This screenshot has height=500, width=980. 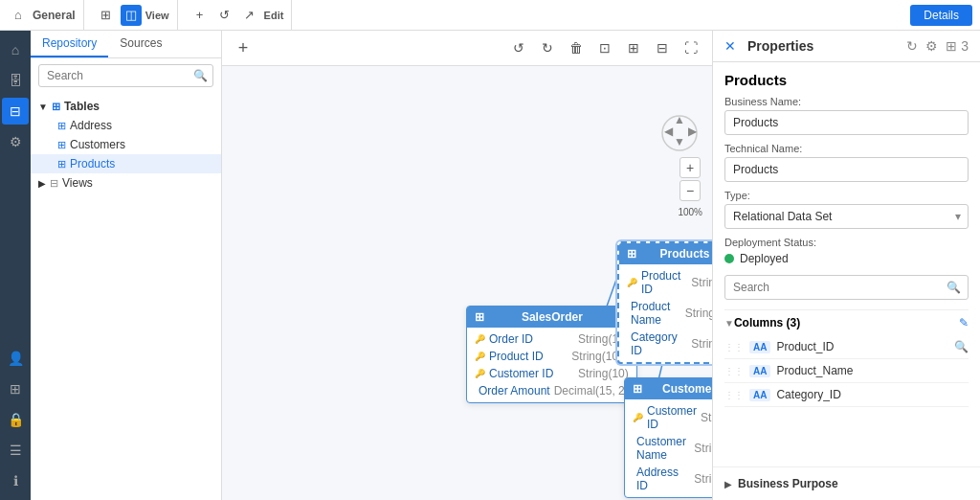 I want to click on details-button: Details, so click(x=942, y=15).